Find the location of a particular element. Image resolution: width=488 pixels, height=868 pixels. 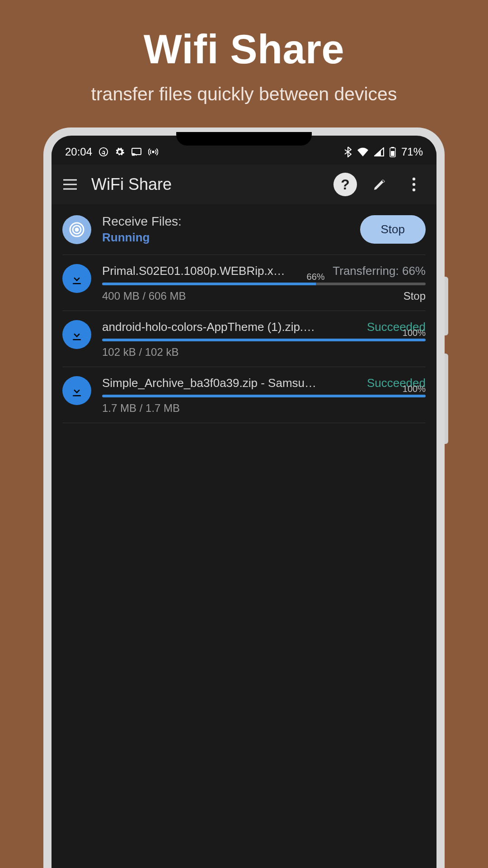

status-time: 20:04 is located at coordinates (79, 152).